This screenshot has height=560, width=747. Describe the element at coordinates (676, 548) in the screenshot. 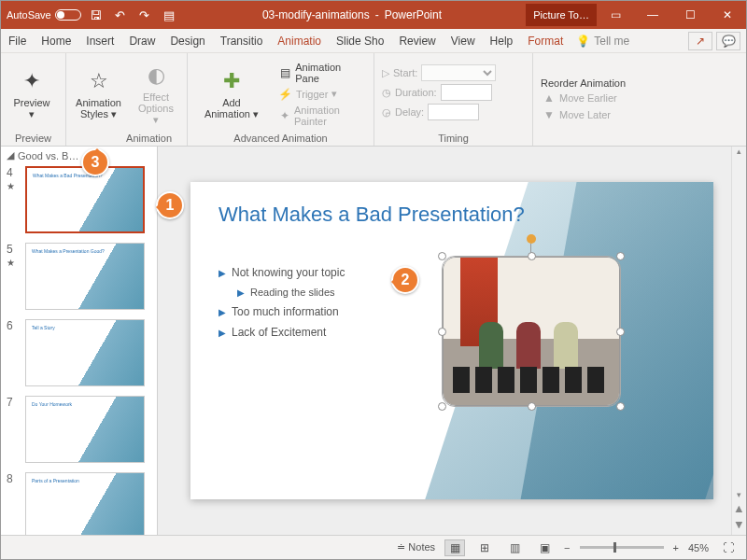

I see `zoom-in-icon: +` at that location.